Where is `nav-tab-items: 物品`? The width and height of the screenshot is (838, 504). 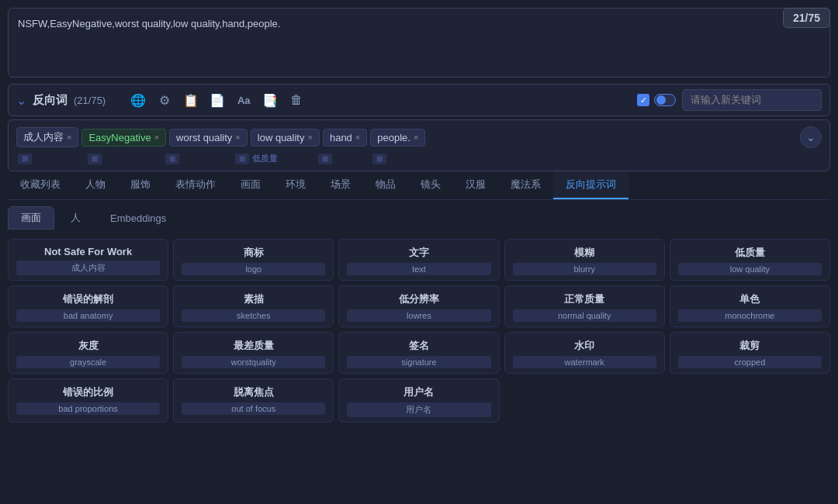
nav-tab-items: 物品 is located at coordinates (386, 185).